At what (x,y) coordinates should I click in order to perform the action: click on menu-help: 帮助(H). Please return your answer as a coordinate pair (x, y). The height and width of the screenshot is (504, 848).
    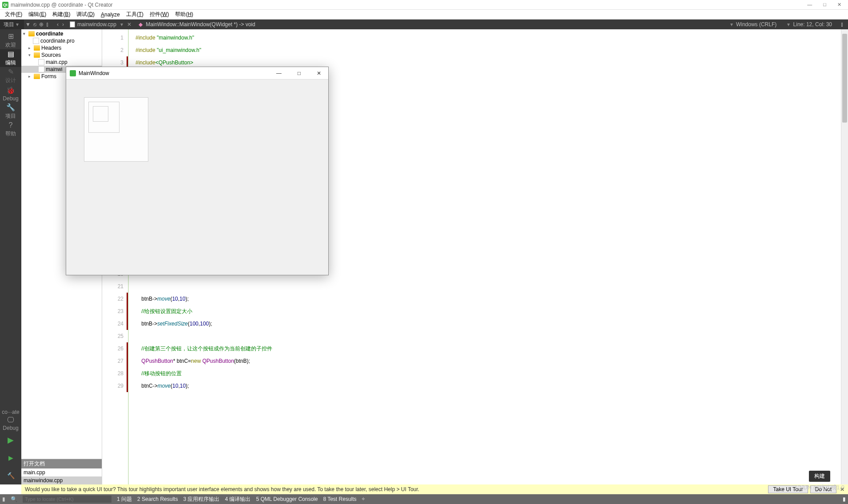
    Looking at the image, I should click on (184, 14).